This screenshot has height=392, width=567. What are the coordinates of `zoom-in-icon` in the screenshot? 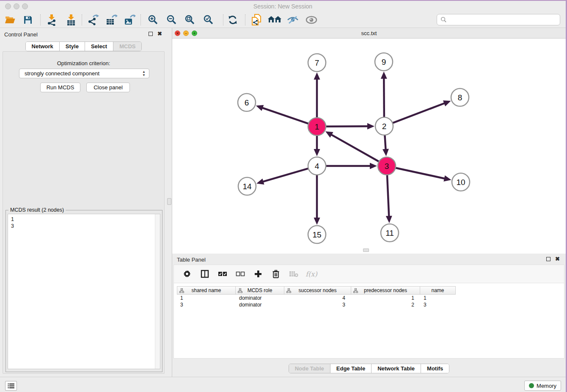 It's located at (153, 20).